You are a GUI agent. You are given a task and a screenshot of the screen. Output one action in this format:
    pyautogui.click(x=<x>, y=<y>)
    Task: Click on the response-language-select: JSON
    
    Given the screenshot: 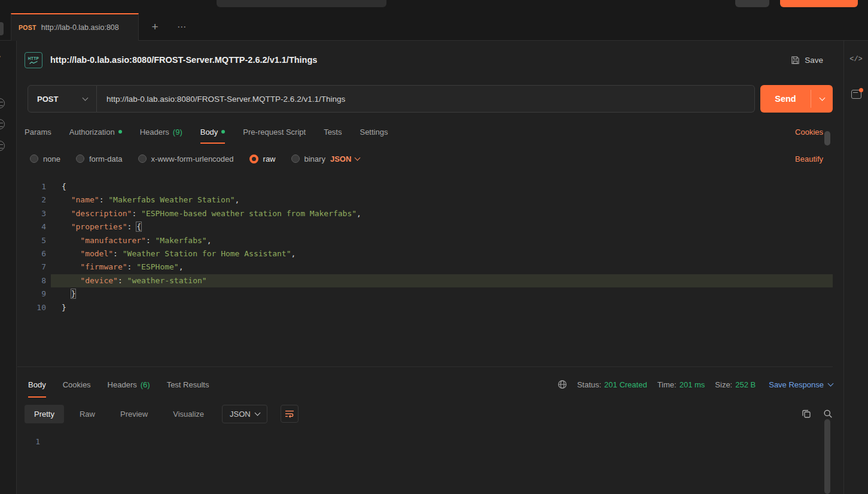 What is the action you would take?
    pyautogui.click(x=245, y=414)
    